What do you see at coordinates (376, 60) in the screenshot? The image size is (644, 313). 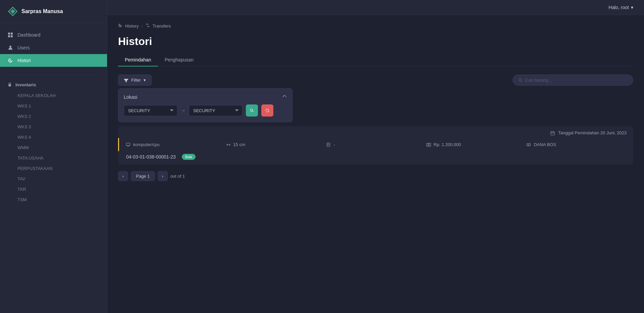 I see `tab-bar: Pemindahan Penghapusan` at bounding box center [376, 60].